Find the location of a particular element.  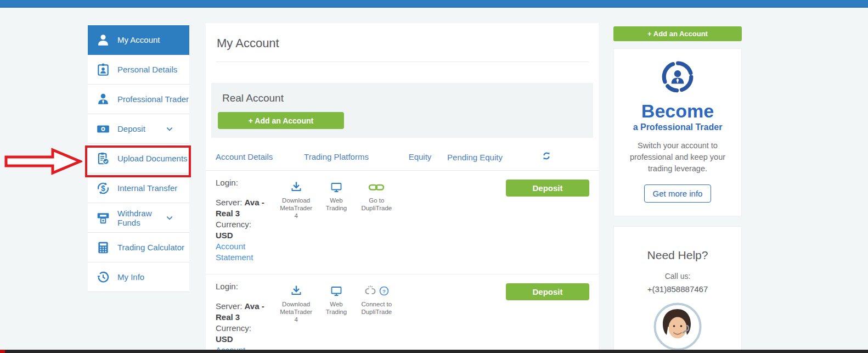

real-account-title: Real Account is located at coordinates (404, 98).